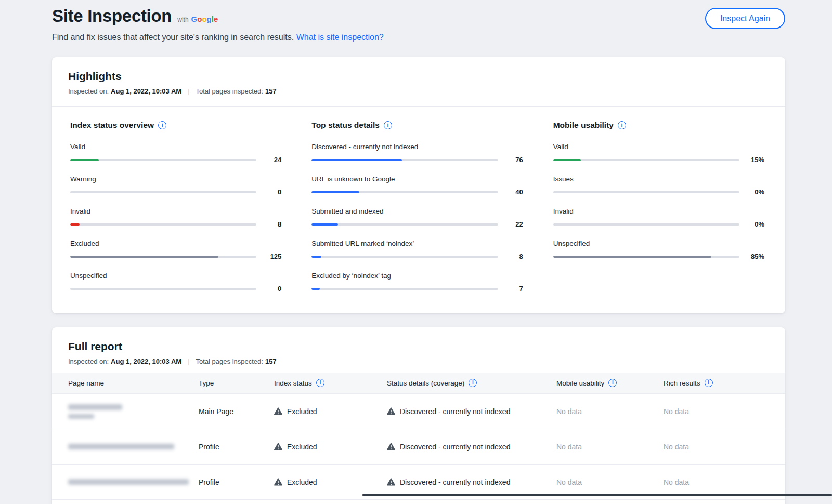  Describe the element at coordinates (176, 257) in the screenshot. I see `stat-bar-line: 125` at that location.